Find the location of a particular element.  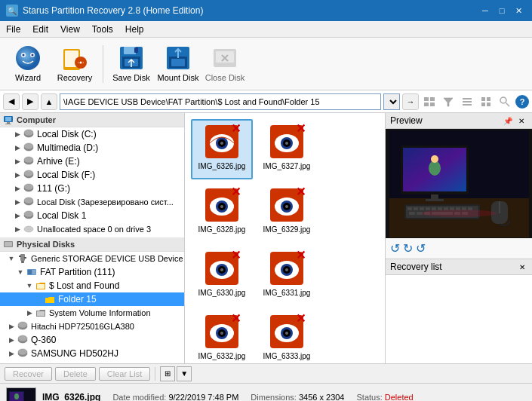

partition-icon is located at coordinates (32, 272).